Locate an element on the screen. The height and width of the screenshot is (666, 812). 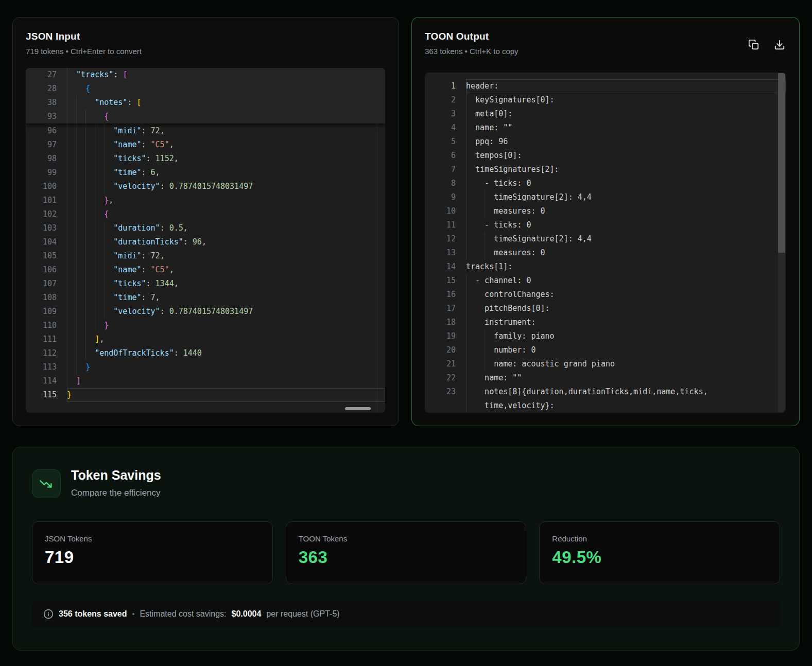
code-line: 21 name: acoustic grand piano is located at coordinates (606, 364).